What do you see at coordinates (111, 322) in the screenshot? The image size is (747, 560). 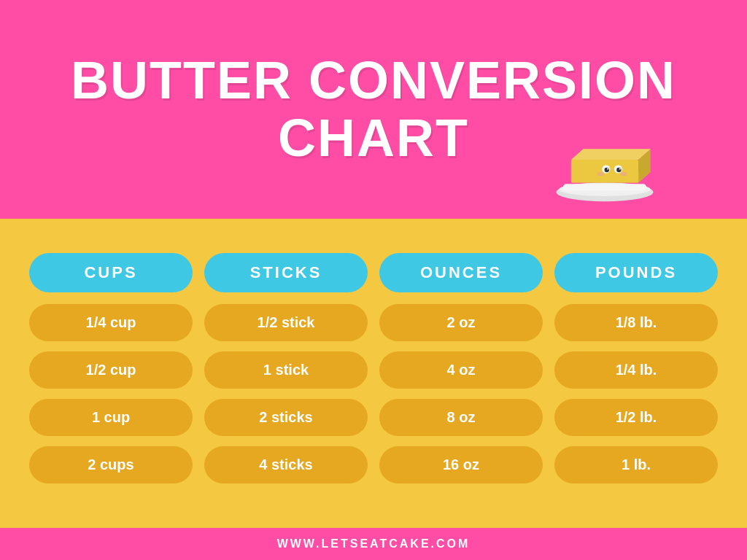 I see `cell-cups-1: 1/4 cup` at bounding box center [111, 322].